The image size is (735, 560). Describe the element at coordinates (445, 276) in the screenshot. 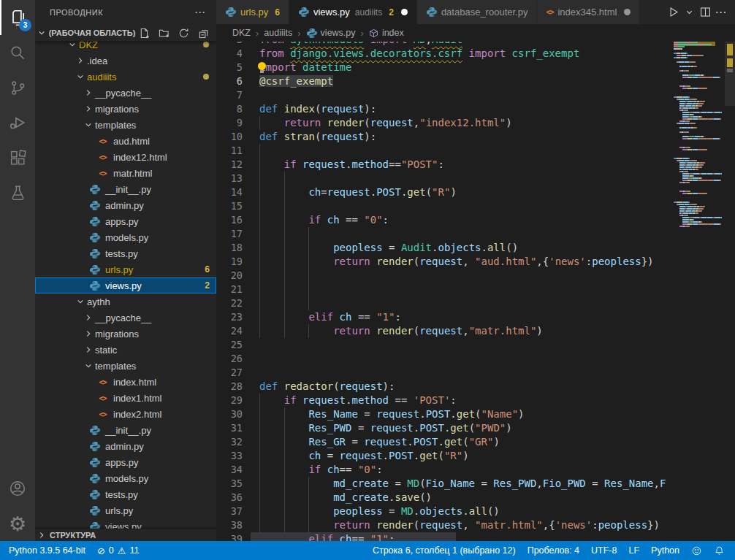

I see `code-line-20: 20` at that location.